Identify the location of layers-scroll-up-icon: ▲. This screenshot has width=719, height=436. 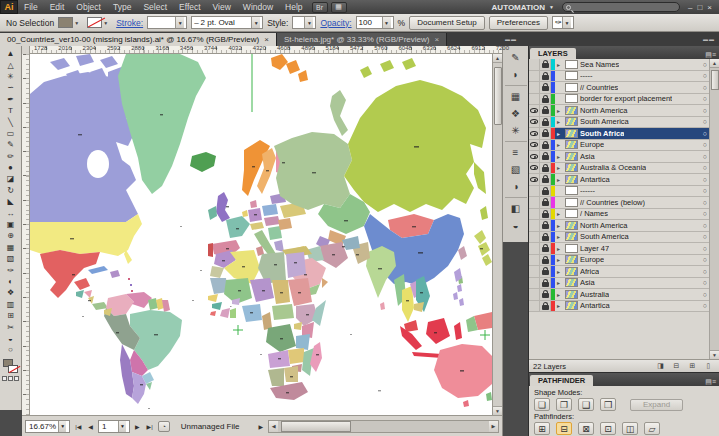
(714, 64).